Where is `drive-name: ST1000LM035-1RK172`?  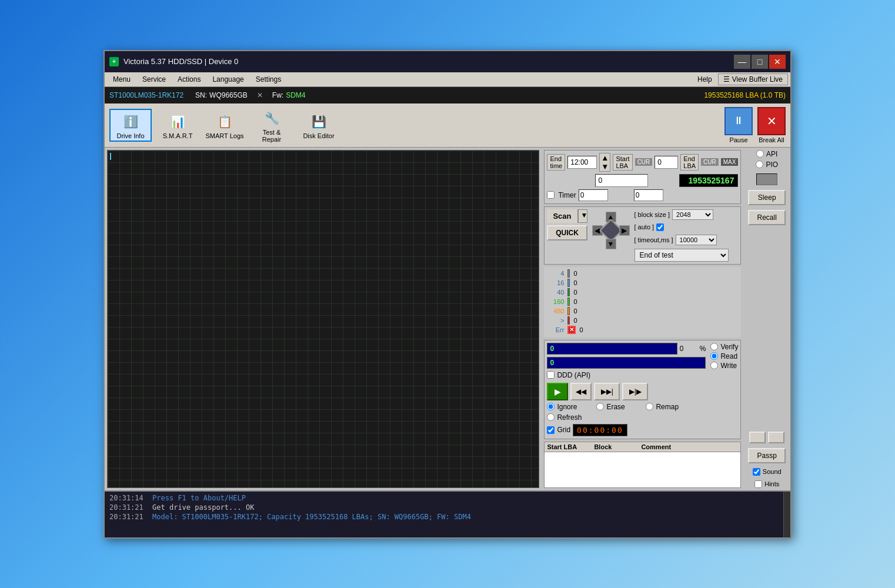
drive-name: ST1000LM035-1RK172 is located at coordinates (146, 95).